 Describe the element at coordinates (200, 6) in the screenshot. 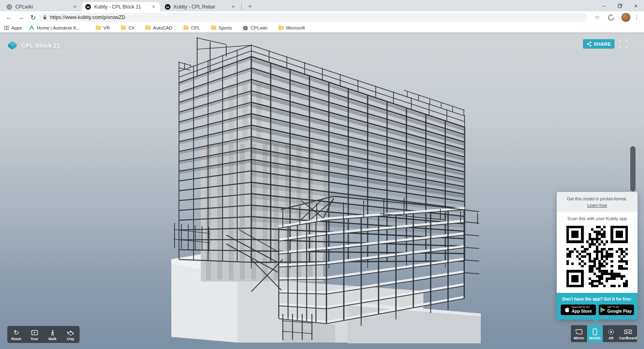

I see `tab-kubity-rebar: Kubity - CPL Rebar ×` at that location.